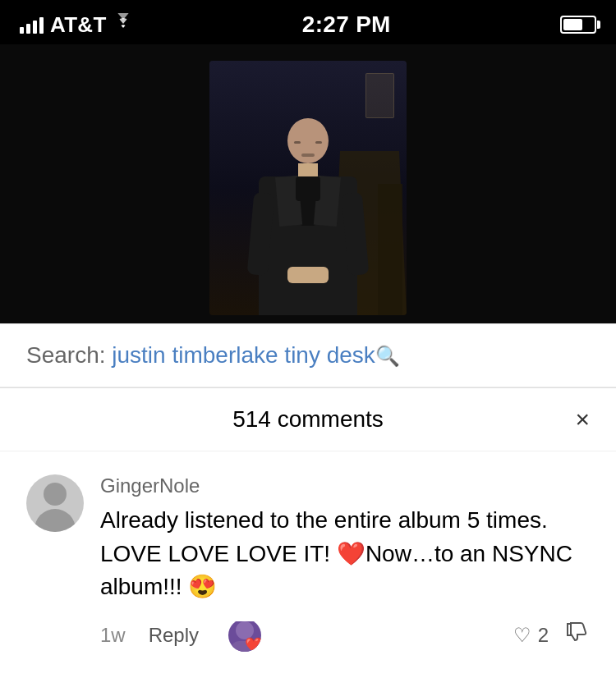 This screenshot has width=616, height=678. I want to click on comment-footer: 1w Reply ❤️ ♡ 2, so click(345, 635).